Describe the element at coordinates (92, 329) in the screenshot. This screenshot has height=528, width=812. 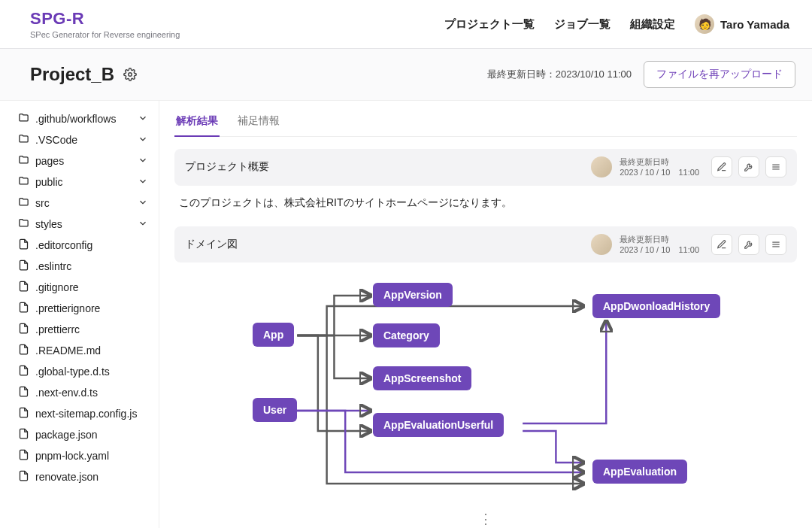
I see `sidebar-item-label: .prettierrc` at that location.